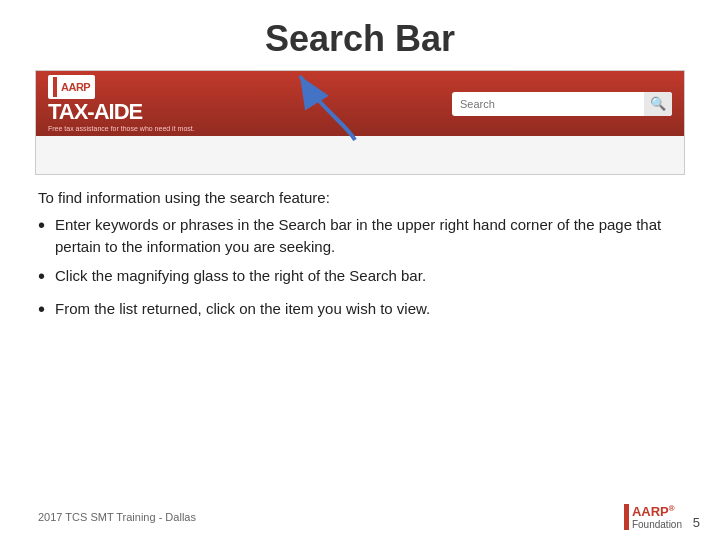 The width and height of the screenshot is (720, 540). I want to click on aarp-text: AARP, so click(76, 87).